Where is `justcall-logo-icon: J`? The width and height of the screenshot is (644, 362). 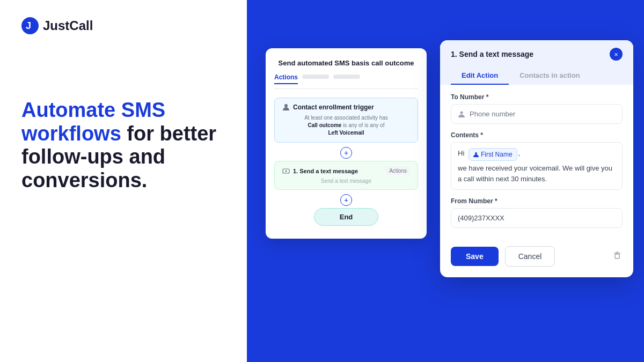 justcall-logo-icon: J is located at coordinates (30, 26).